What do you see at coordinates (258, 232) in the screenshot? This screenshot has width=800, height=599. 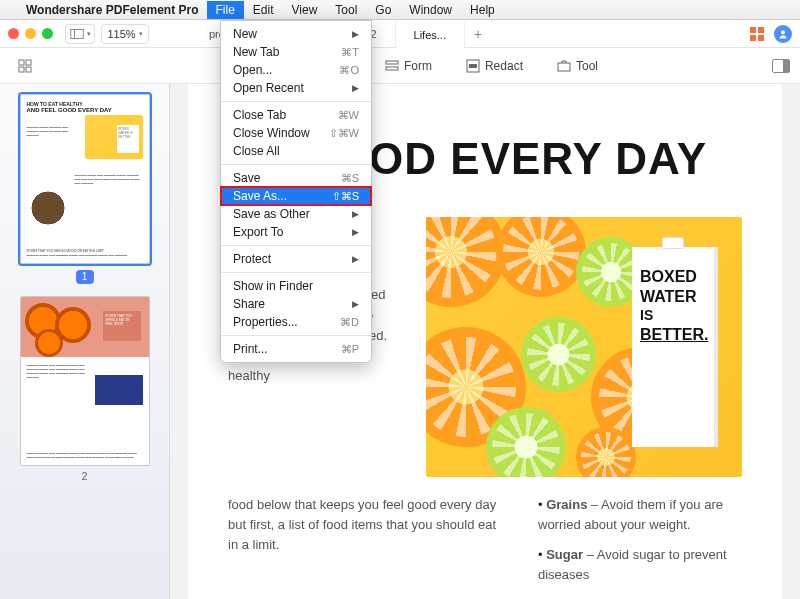 I see `menu-item-label: Export To` at bounding box center [258, 232].